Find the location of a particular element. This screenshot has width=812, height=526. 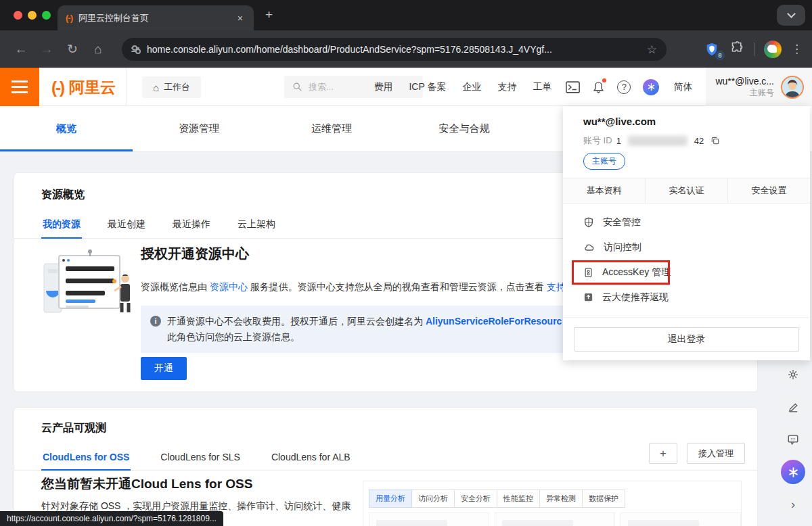

toolbar-right: 8 ⋮ is located at coordinates (758, 49).